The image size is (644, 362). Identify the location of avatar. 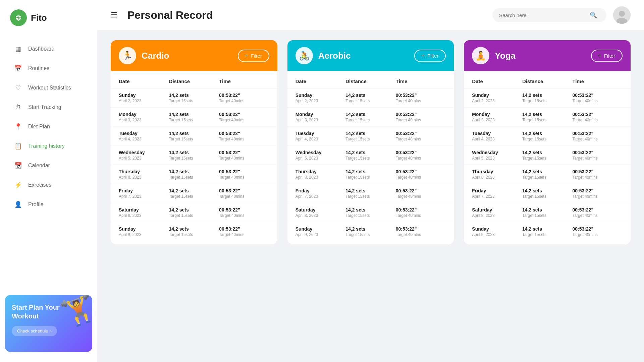
(622, 15).